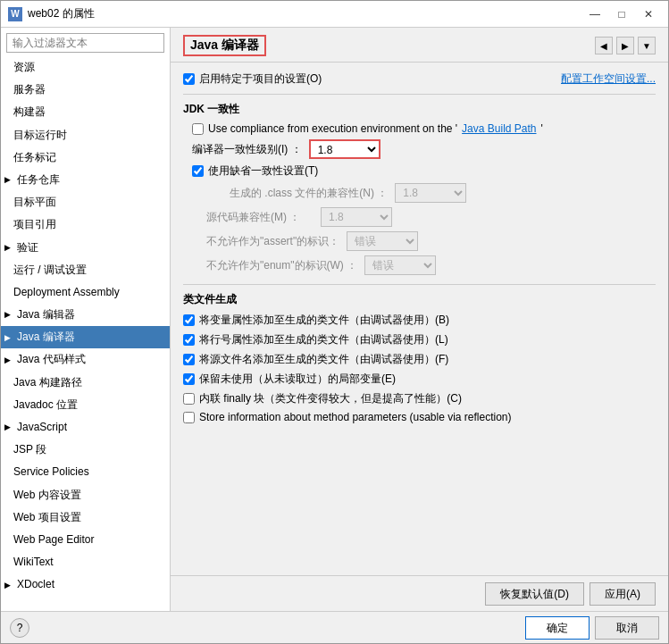 The image size is (669, 644). I want to click on sidebar-item-label: 目标平面, so click(35, 202).